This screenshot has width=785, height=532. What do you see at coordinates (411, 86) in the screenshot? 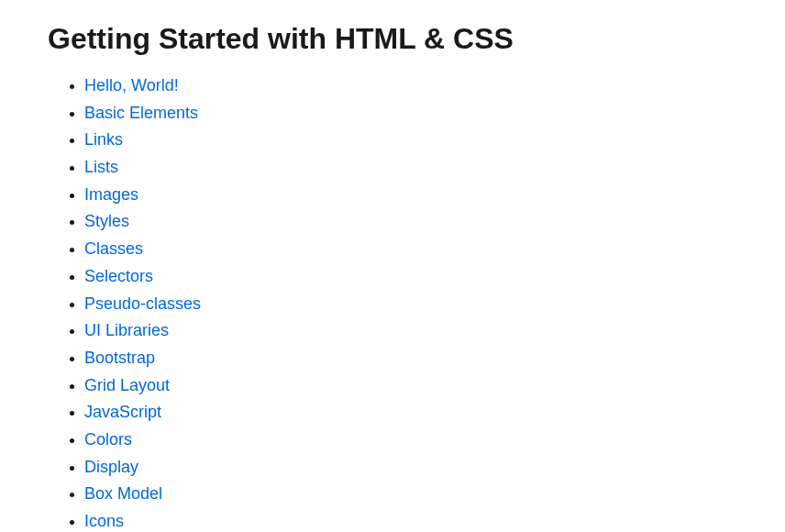
I see `list-item: Hello, World!` at bounding box center [411, 86].